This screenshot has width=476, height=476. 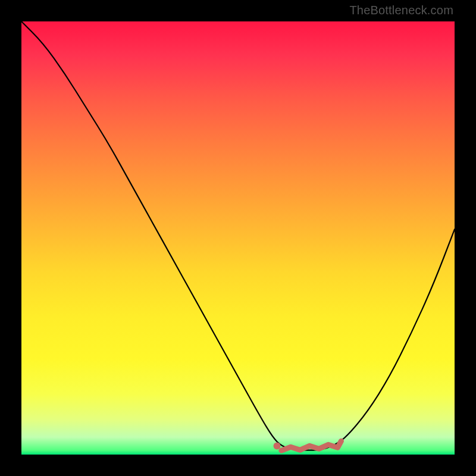 I want to click on attribution-label: TheBottleneck.com, so click(x=401, y=11).